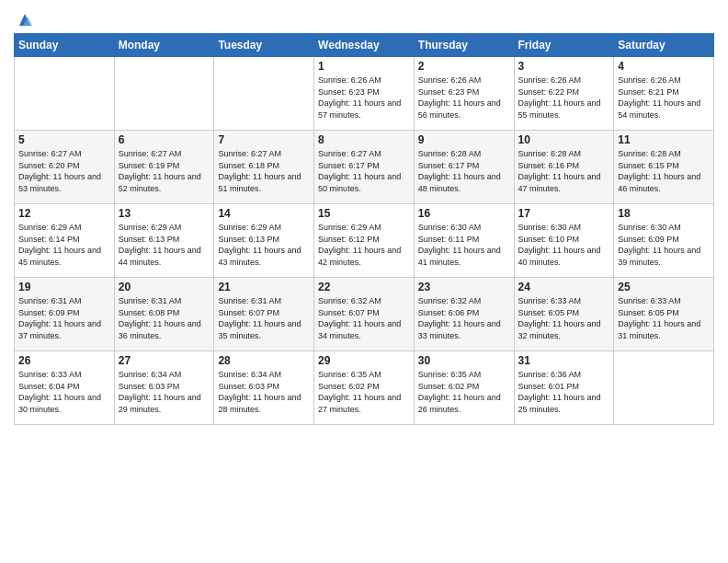  Describe the element at coordinates (463, 94) in the screenshot. I see `calendar-cell: 2Sunrise: 6:26 AMSunset: 6:23 PMDaylight…` at that location.